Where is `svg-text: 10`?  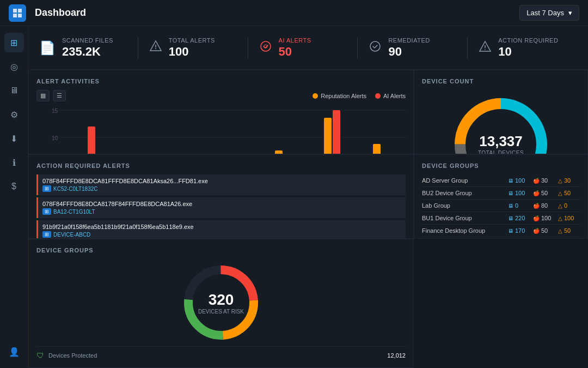
svg-text: 10 is located at coordinates (55, 138).